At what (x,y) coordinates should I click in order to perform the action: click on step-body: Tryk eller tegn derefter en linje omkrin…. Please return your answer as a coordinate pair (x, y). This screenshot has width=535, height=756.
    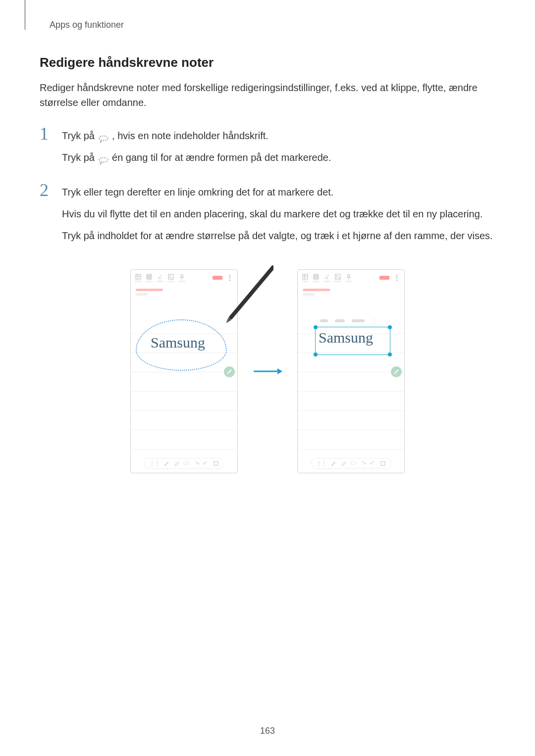
    Looking at the image, I should click on (278, 215).